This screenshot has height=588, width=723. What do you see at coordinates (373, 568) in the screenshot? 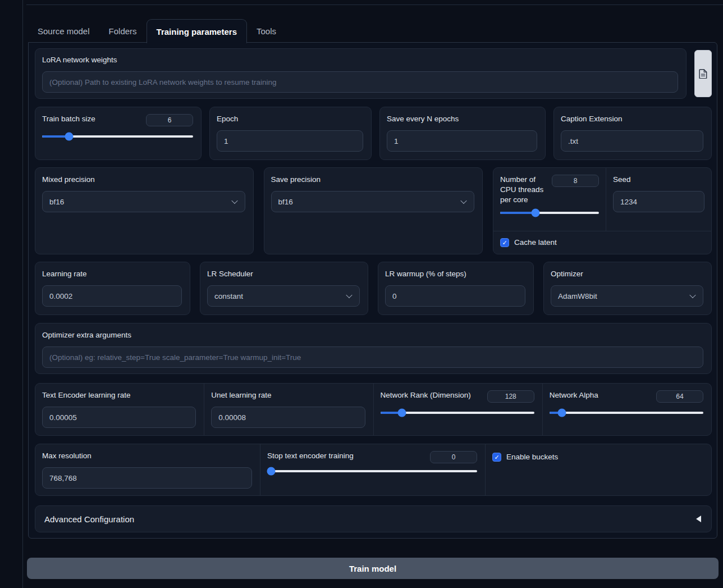
I see `train-model-button: Train model` at bounding box center [373, 568].